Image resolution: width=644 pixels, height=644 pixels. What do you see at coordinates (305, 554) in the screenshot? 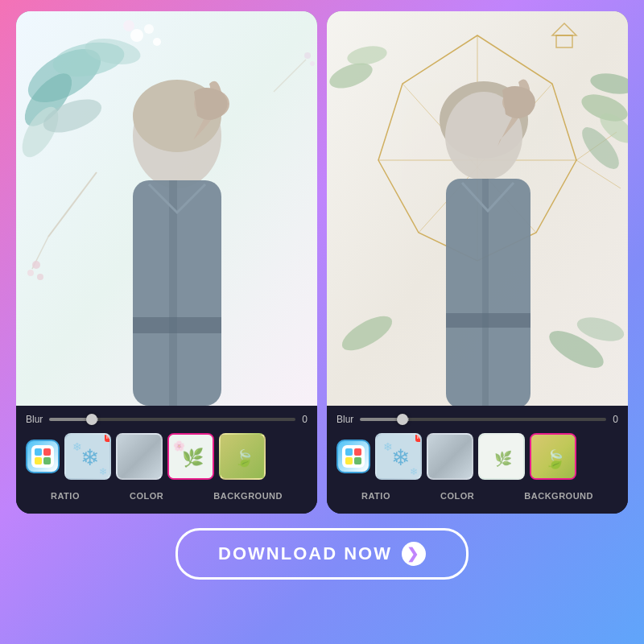
I see `download-button-label: DOWNLOAD NOW` at bounding box center [305, 554].